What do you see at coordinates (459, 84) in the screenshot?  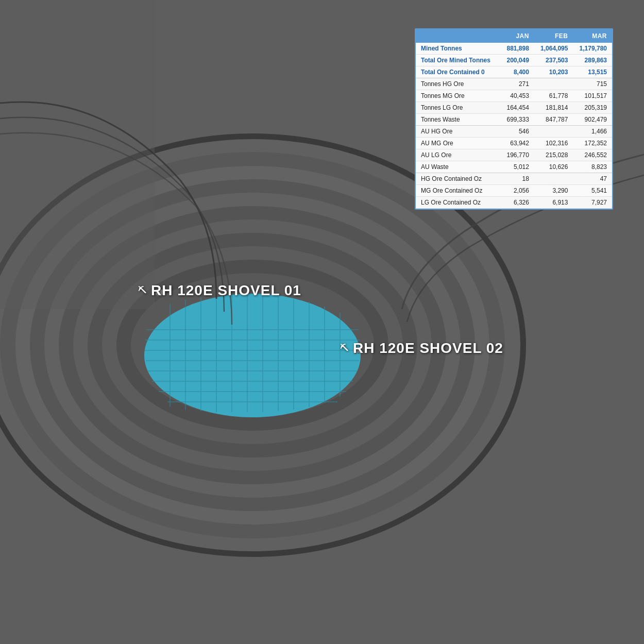 I see `row-label: Tonnes HG Ore` at bounding box center [459, 84].